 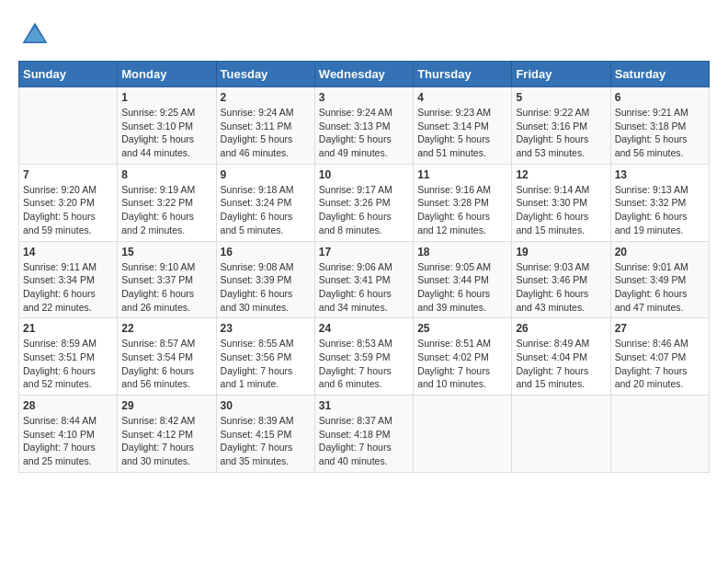 What do you see at coordinates (166, 328) in the screenshot?
I see `day-number: 22` at bounding box center [166, 328].